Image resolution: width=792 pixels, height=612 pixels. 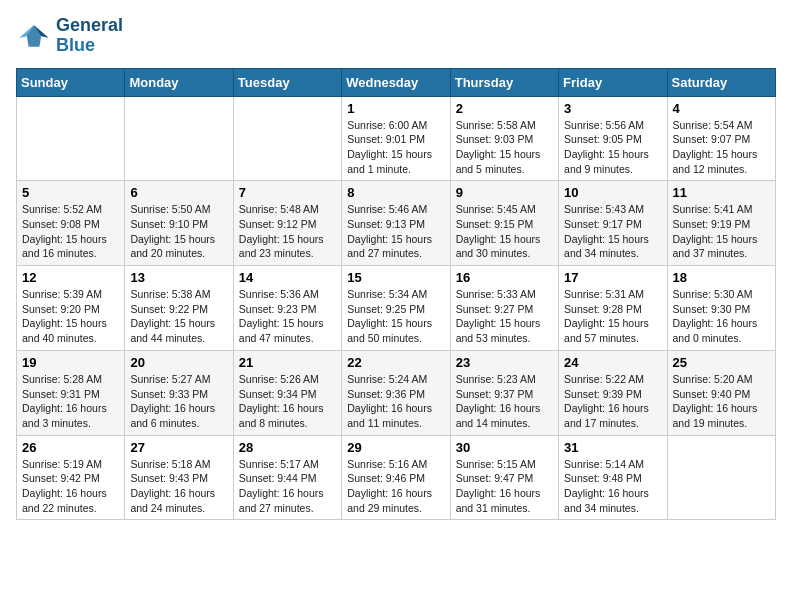 I want to click on cell-content: Sunrise: 5:26 AM Sunset: 9:34 PM Dayligh…, so click(x=288, y=402).